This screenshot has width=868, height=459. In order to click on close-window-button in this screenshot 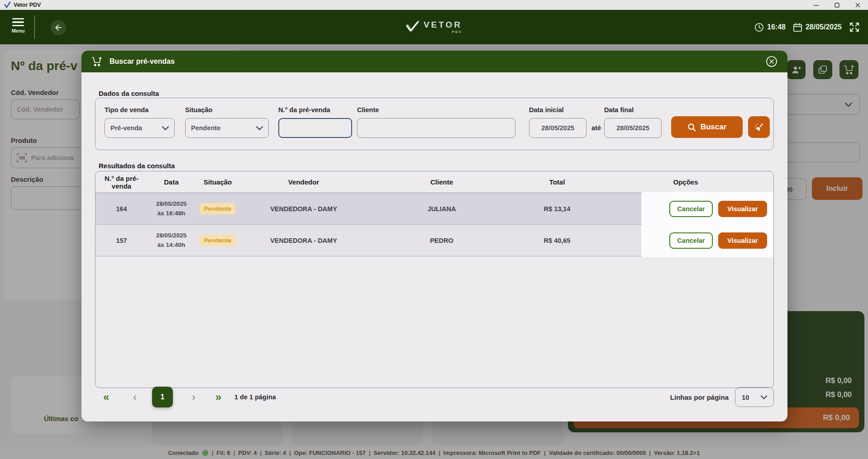, I will do `click(858, 5)`.